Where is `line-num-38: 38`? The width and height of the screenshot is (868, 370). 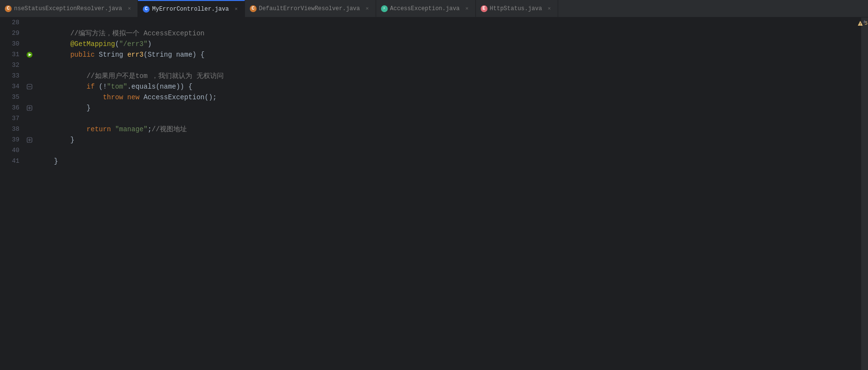
line-num-38: 38 is located at coordinates (12, 129).